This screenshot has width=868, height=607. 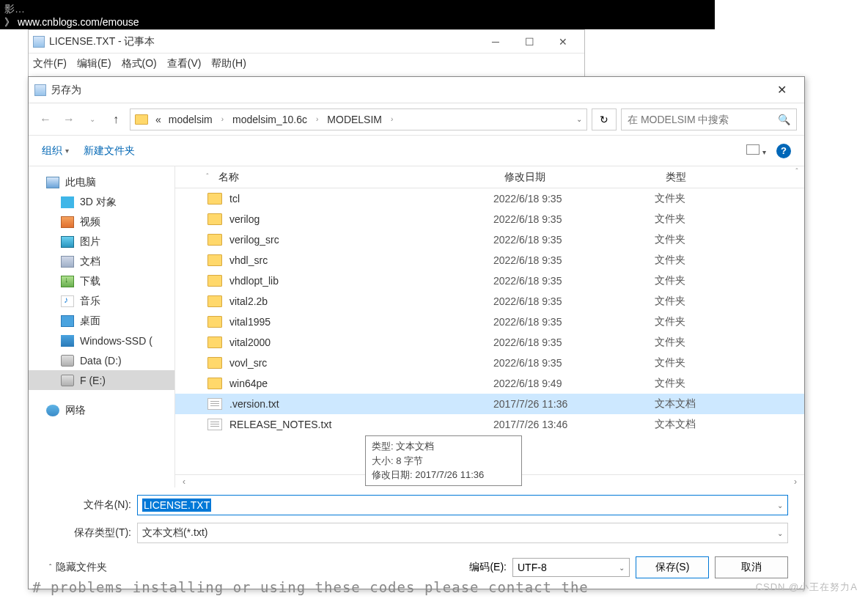 What do you see at coordinates (158, 119) in the screenshot?
I see `breadcrumb-prefix: «` at bounding box center [158, 119].